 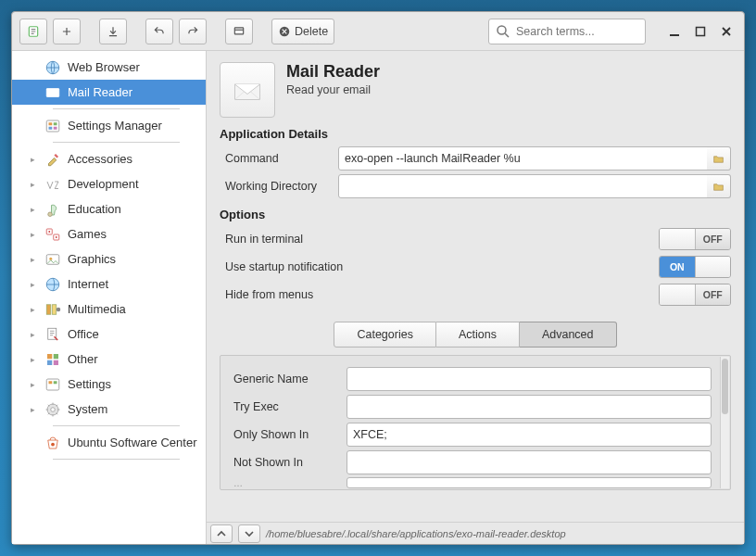 What do you see at coordinates (100, 159) in the screenshot?
I see `sidebar-item-label: Accessories` at bounding box center [100, 159].